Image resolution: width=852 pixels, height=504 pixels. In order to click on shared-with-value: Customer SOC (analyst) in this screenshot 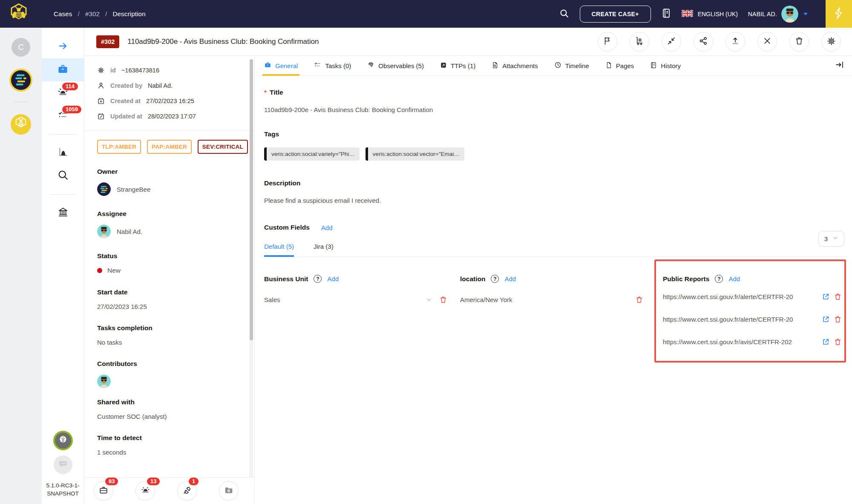, I will do `click(169, 417)`.